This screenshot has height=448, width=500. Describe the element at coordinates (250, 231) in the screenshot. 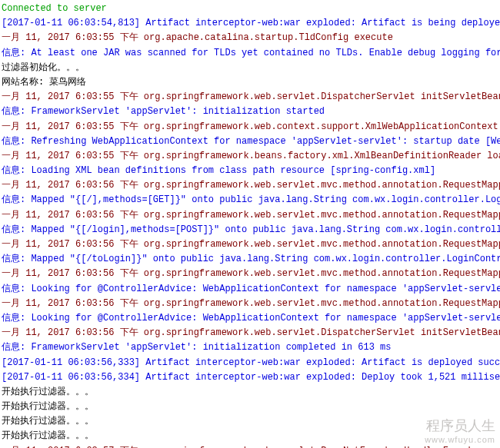

I see `log-line: 信息: Mapped "{[/login],methods=[POST]}" o…` at that location.